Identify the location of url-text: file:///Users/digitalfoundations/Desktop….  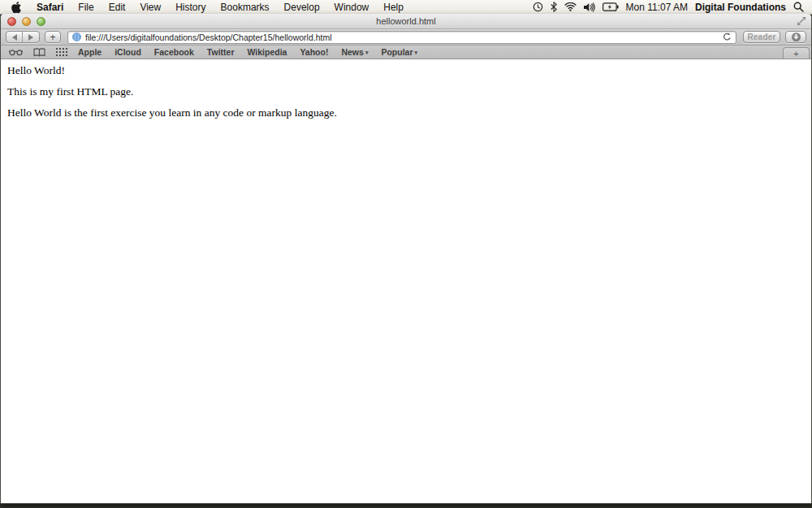
(402, 37).